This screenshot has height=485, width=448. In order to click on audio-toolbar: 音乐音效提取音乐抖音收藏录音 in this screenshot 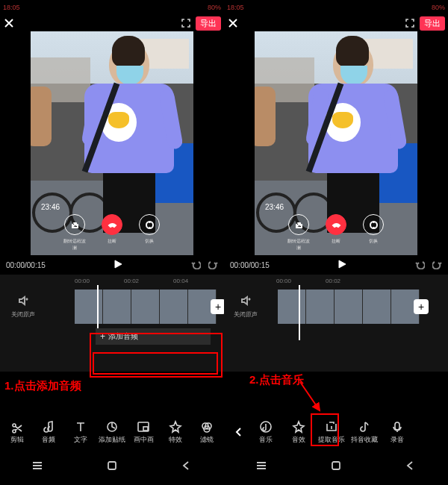, I will do `click(336, 432)`.